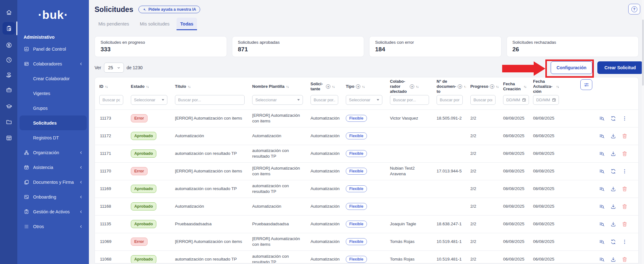 This screenshot has width=644, height=264. What do you see at coordinates (479, 87) in the screenshot?
I see `column-header-label: Progreso` at bounding box center [479, 87].